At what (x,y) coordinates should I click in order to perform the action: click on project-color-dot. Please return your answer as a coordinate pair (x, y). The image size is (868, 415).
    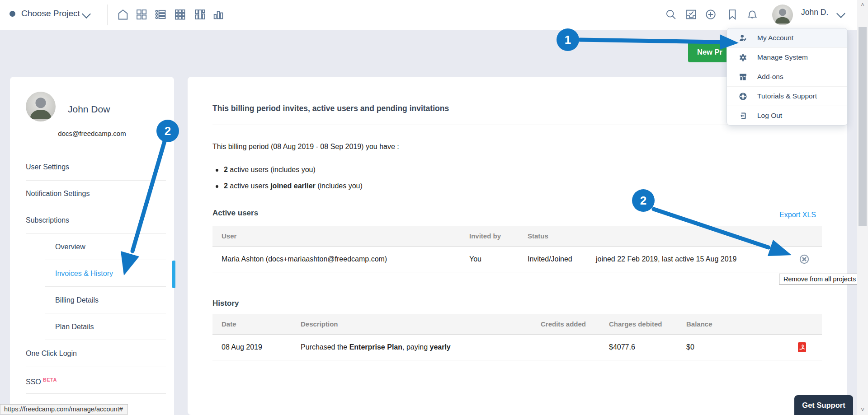
    Looking at the image, I should click on (13, 14).